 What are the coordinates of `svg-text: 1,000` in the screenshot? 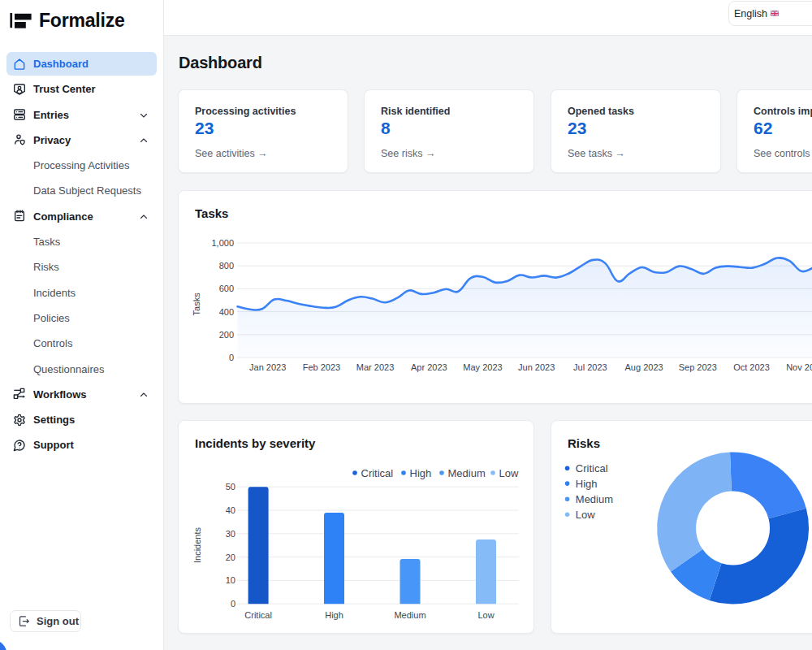 It's located at (222, 243).